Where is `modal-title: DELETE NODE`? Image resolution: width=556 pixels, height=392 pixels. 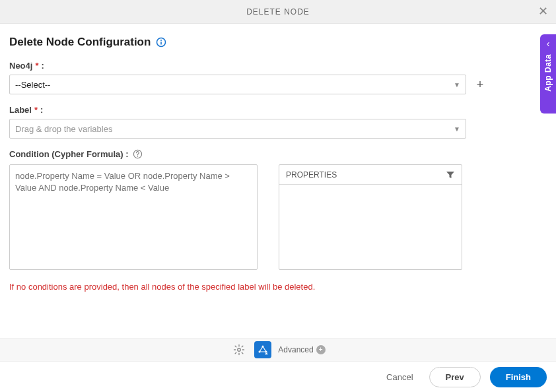 modal-title: DELETE NODE is located at coordinates (278, 12).